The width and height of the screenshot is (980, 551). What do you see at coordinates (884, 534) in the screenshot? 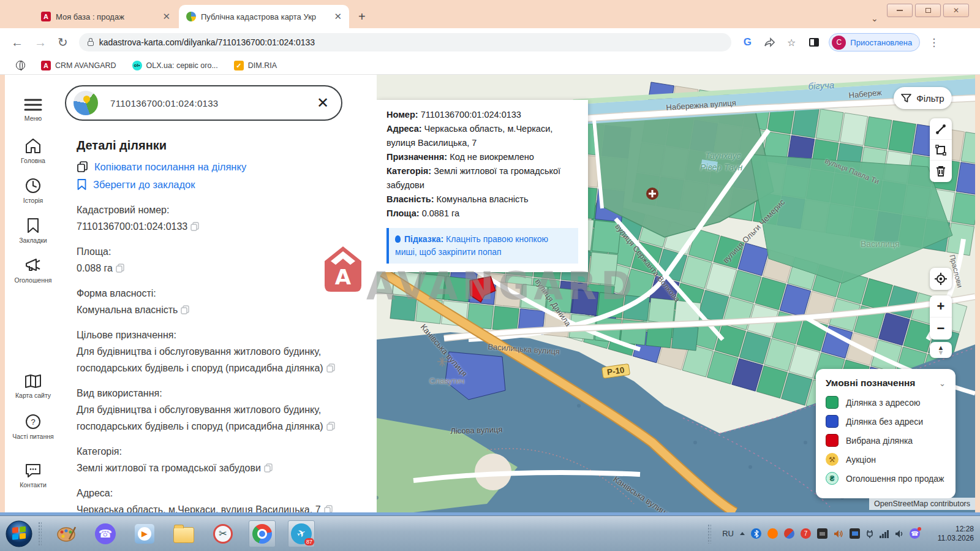
I see `network-signal-icon` at bounding box center [884, 534].